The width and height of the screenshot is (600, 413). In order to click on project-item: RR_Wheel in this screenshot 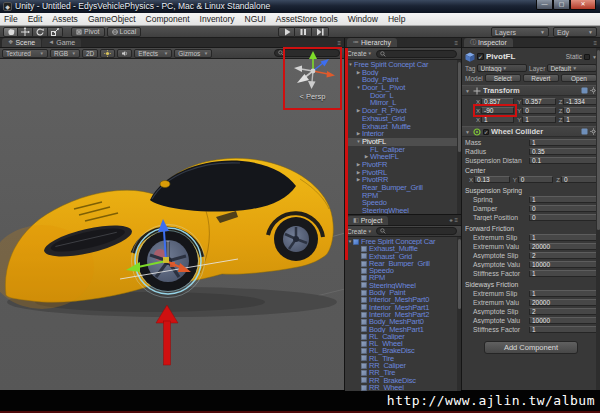, I will do `click(403, 388)`.